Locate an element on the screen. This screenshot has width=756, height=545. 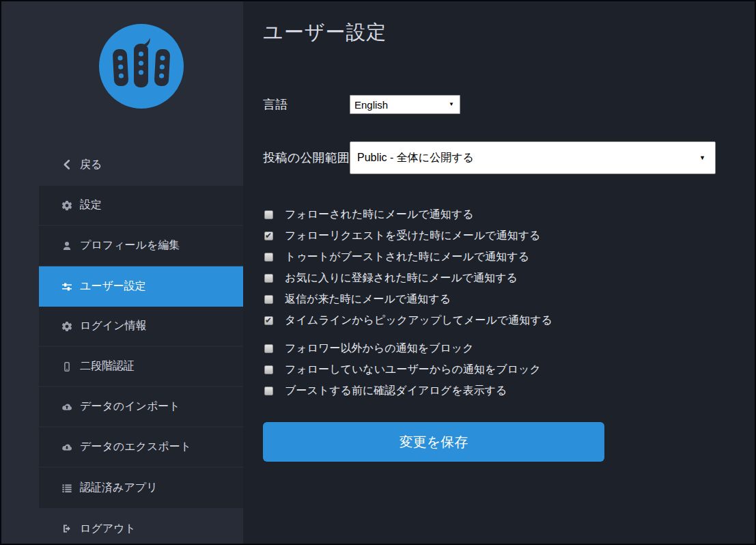
logo-wrap is located at coordinates (141, 55).